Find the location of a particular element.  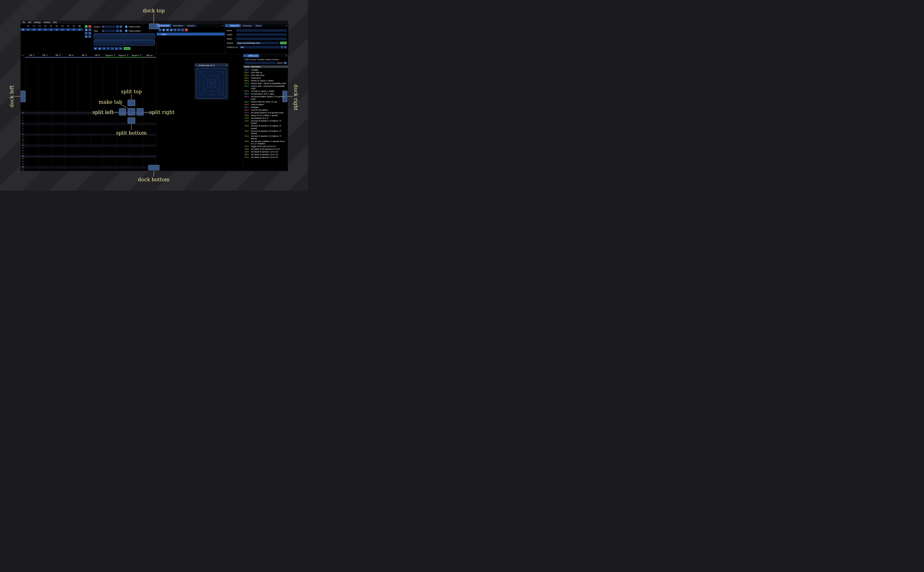

effect-item: 04xyVibrato (x: speed; y: depth) is located at coordinates (266, 81).